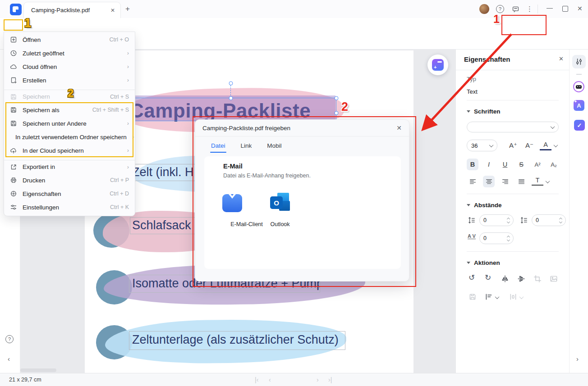 This screenshot has height=386, width=588. What do you see at coordinates (69, 67) in the screenshot?
I see `file-menu-item: Cloud öffnen ›` at bounding box center [69, 67].